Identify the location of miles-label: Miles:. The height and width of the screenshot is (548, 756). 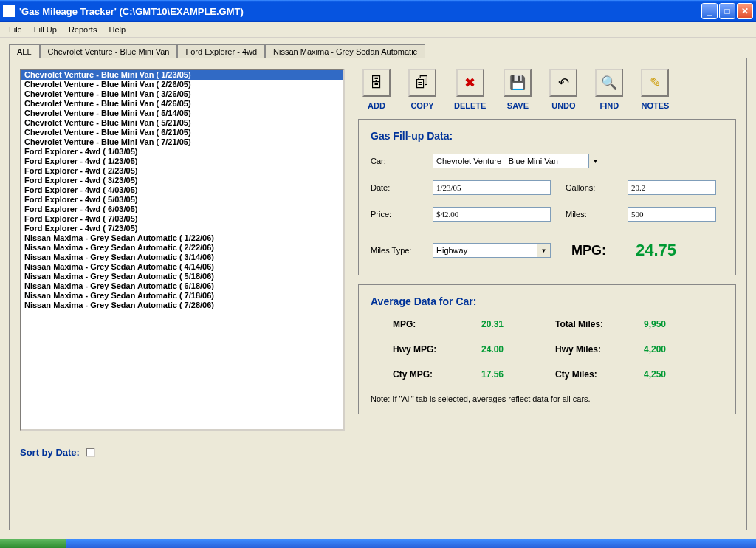
(597, 214).